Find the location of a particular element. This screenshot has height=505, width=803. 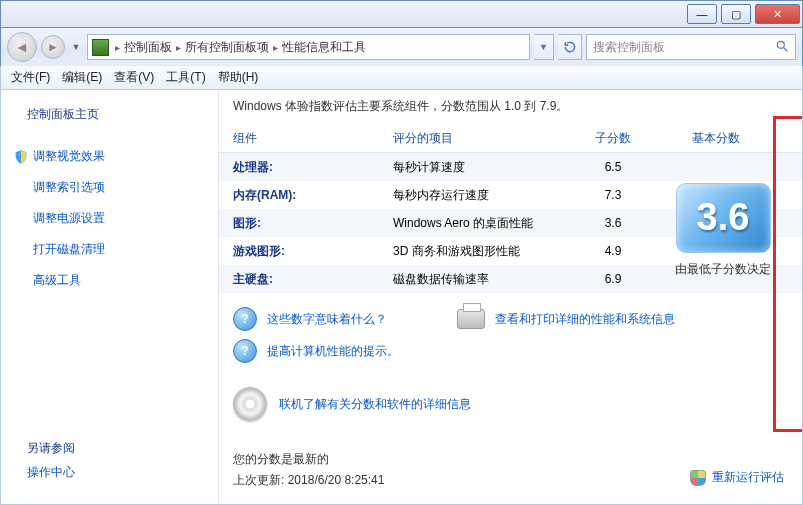

breadcrumb: ▸ 控制面板 ▸ 所有控制面板项 ▸ 性能信息和工具 is located at coordinates (308, 47).